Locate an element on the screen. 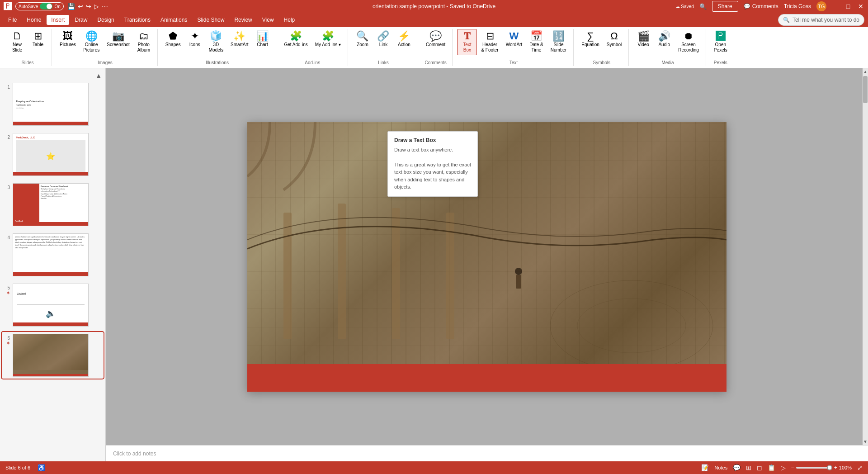 Image resolution: width=868 pixels, height=474 pixels. screen-recording-button: ⏺ ScreenRecording is located at coordinates (689, 42).